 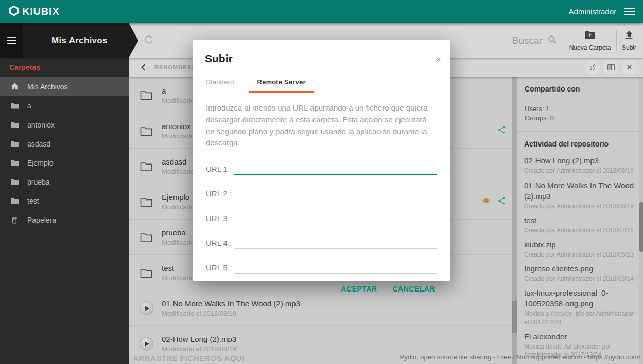 I want to click on sidebar-item-test: test, so click(x=64, y=201).